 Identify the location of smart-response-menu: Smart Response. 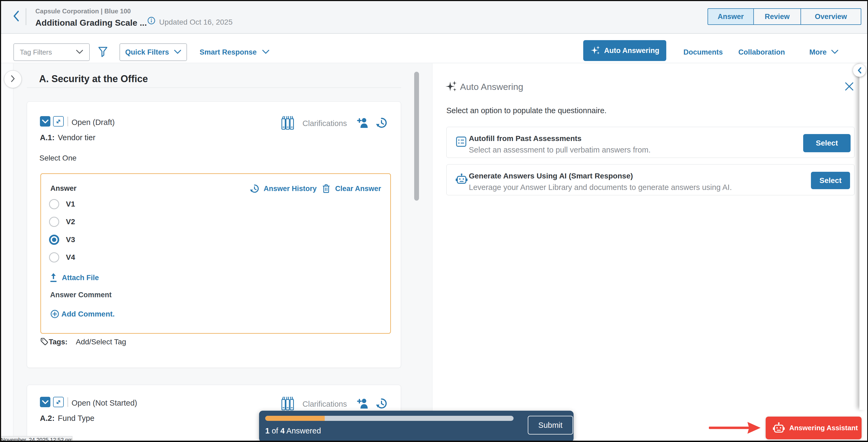
(235, 52).